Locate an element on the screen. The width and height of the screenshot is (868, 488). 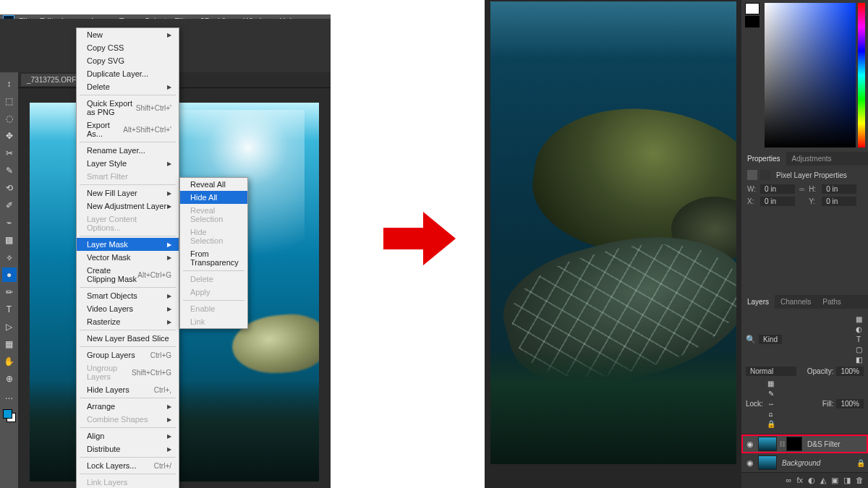
tool-9: ▩ is located at coordinates (9, 240).